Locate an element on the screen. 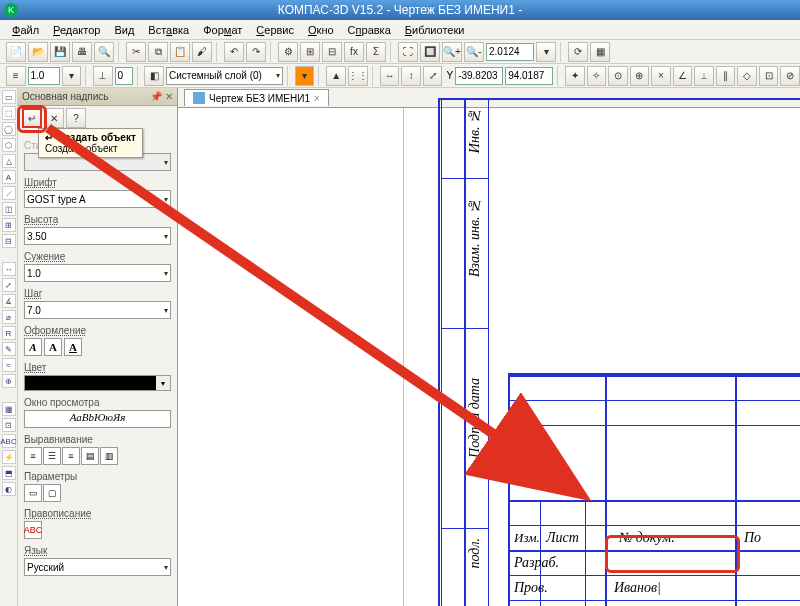  lt-icon: ◯ is located at coordinates (9, 129).